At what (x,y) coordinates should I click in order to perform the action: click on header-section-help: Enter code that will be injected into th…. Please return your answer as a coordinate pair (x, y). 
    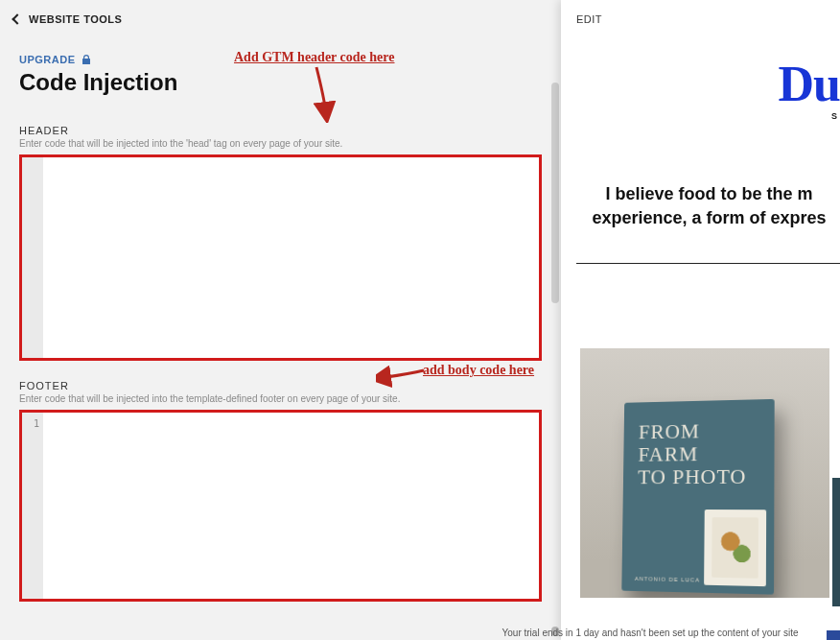
    Looking at the image, I should click on (280, 144).